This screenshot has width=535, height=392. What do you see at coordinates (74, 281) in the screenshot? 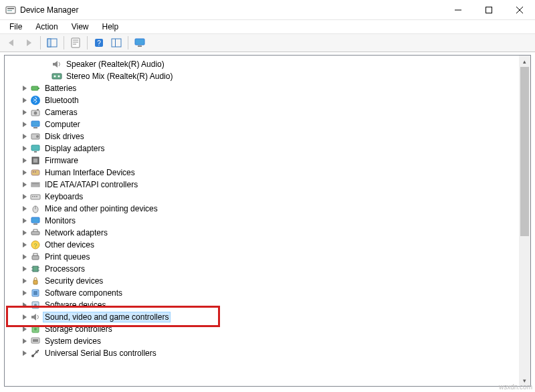
I see `tree-node-label: Security devices` at bounding box center [74, 281].